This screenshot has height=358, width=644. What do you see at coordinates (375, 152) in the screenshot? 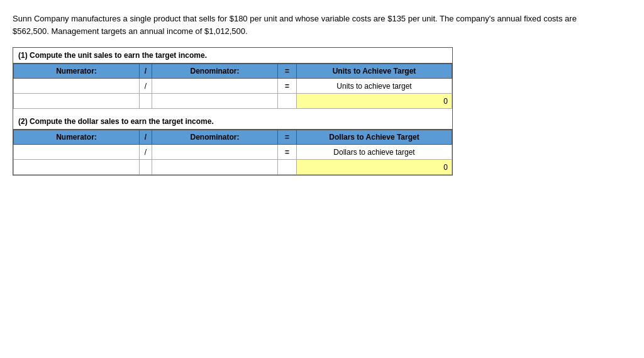
I see `s2-result-label: Dollars to achieve target` at bounding box center [375, 152].